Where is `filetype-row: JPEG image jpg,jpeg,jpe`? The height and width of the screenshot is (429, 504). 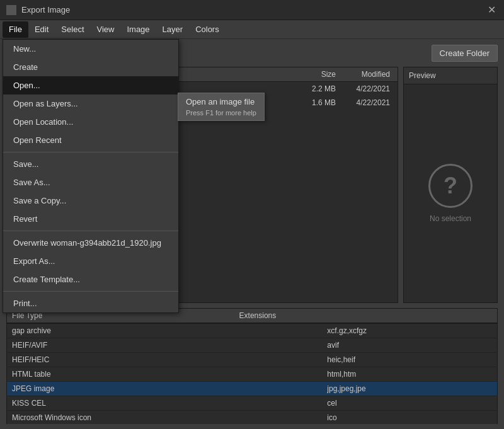
filetype-row: JPEG image jpg,jpeg,jpe is located at coordinates (252, 389).